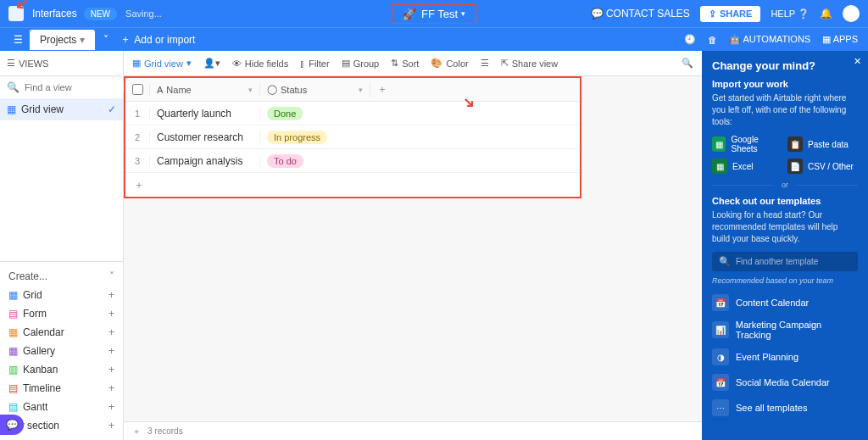 This screenshot has height=440, width=868. I want to click on see-all-templates: ⋯See all templates, so click(785, 408).